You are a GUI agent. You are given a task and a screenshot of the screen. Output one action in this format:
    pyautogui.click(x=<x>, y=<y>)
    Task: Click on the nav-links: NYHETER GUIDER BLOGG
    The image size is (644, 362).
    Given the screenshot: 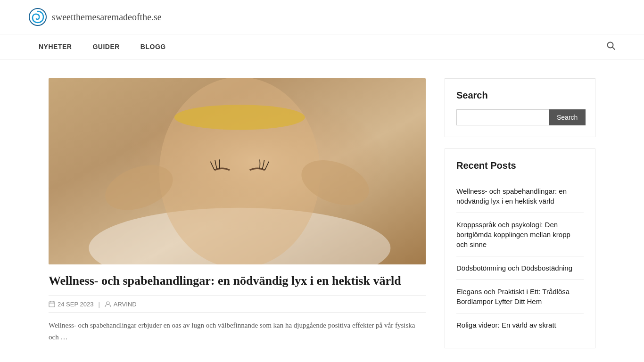 What is the action you would take?
    pyautogui.click(x=102, y=47)
    